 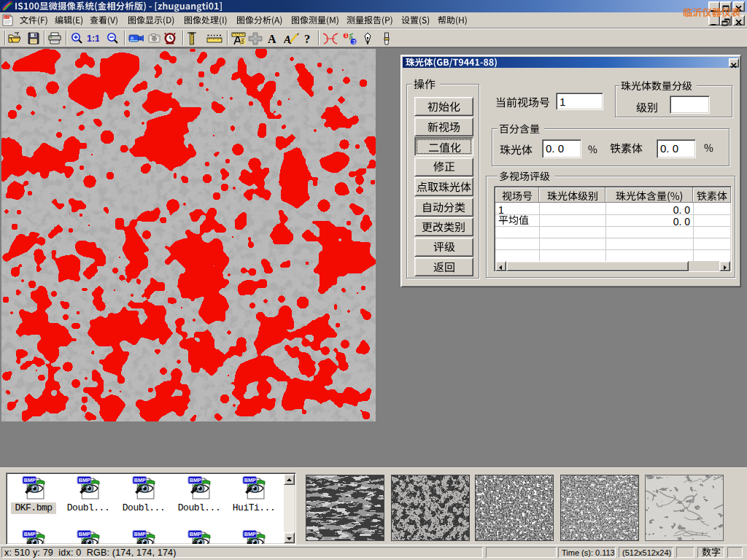 I want to click on svg-text: DOC, so click(x=7, y=18).